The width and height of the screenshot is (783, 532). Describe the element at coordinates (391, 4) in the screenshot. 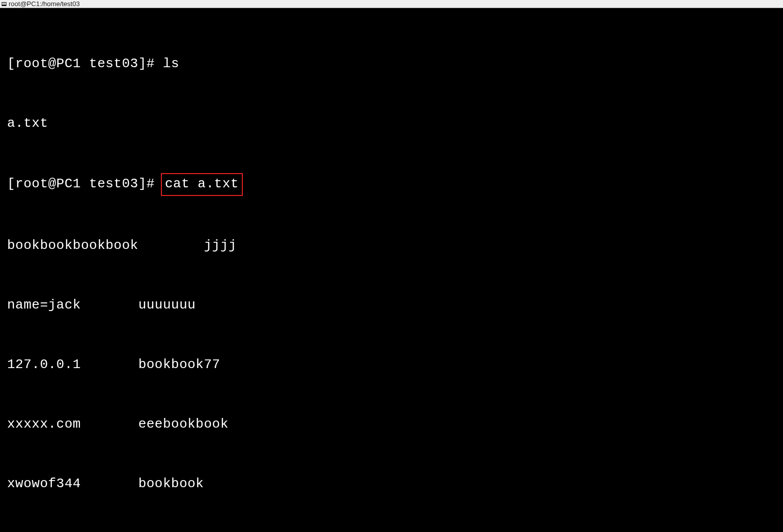

I see `title-bar: root@PC1:/home/test03` at that location.